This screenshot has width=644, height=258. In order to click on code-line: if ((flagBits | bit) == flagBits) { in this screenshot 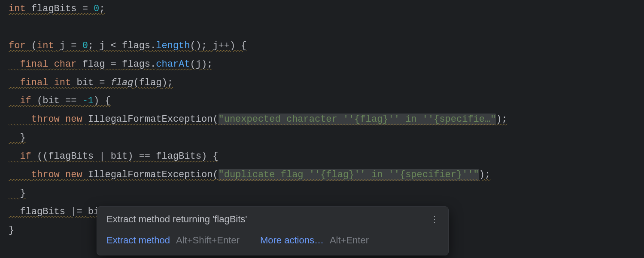, I will do `click(326, 157)`.